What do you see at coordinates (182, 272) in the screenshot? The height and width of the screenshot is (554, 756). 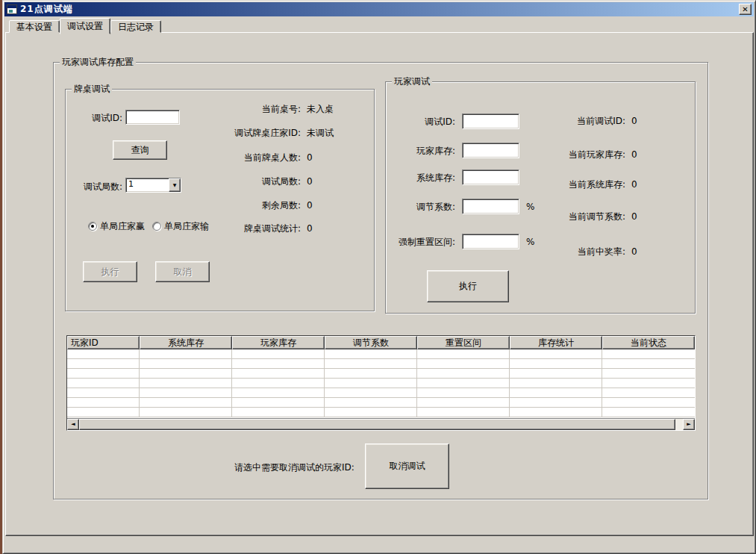 I see `table-cancel-button: 取消` at bounding box center [182, 272].